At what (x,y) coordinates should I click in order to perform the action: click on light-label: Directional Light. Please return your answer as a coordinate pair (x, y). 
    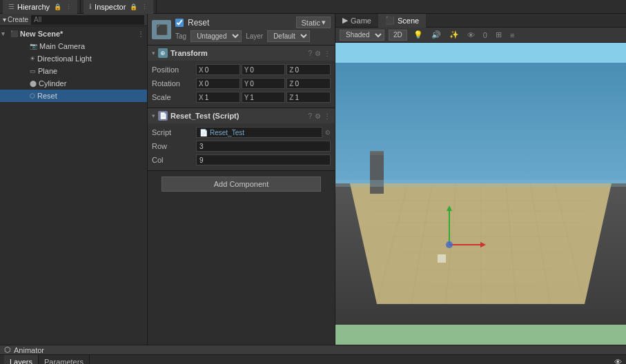
    Looking at the image, I should click on (65, 59).